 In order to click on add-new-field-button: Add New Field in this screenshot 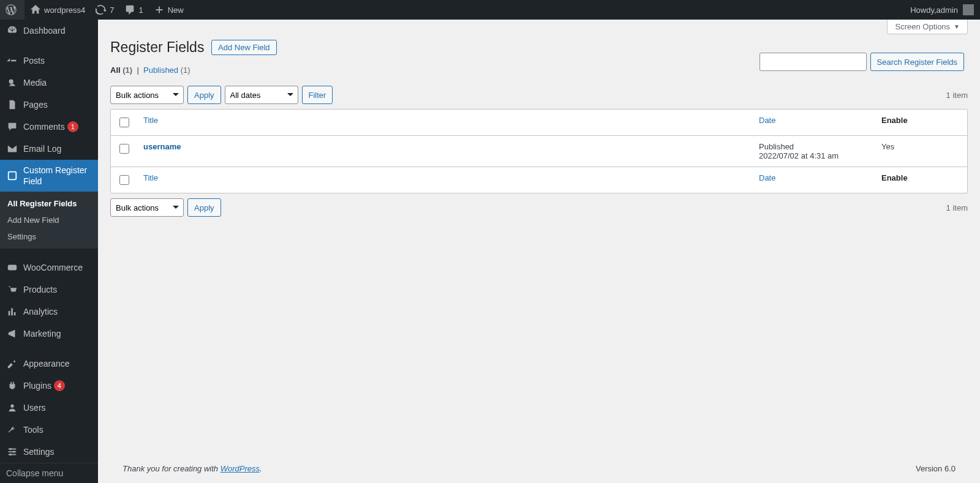, I will do `click(244, 48)`.